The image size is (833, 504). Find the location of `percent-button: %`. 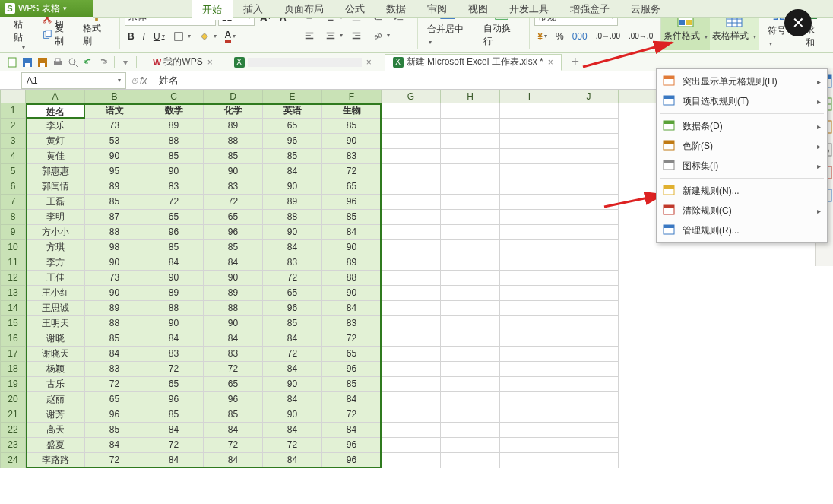

percent-button: % is located at coordinates (559, 36).